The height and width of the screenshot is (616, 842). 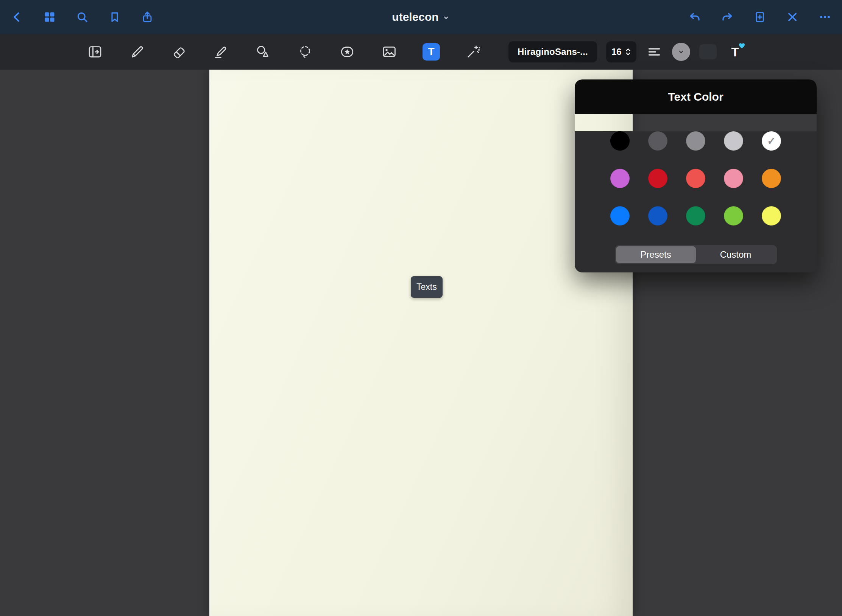 I want to click on presets-tab: Presets, so click(x=656, y=255).